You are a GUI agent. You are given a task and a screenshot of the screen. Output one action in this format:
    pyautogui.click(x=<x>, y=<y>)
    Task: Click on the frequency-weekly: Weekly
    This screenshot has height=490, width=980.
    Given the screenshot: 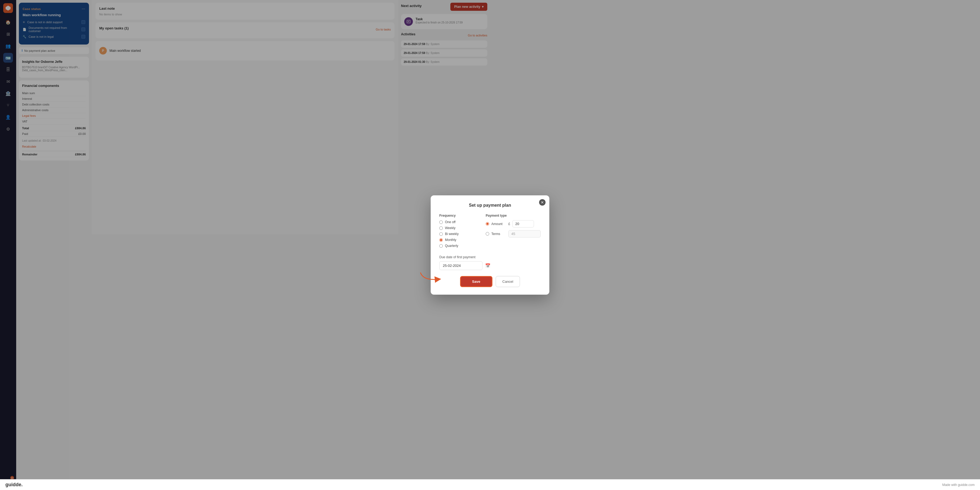 What is the action you would take?
    pyautogui.click(x=460, y=228)
    